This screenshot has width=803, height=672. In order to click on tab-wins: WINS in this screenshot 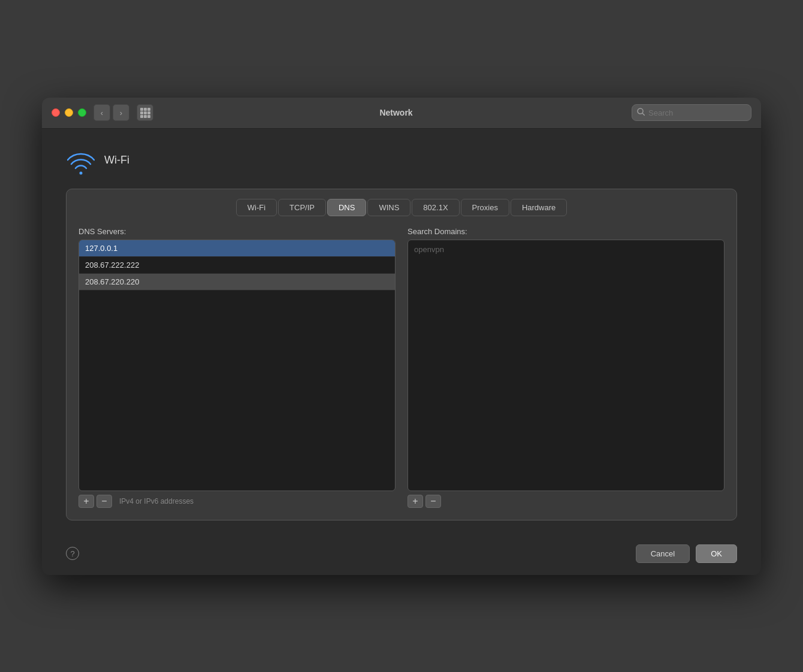, I will do `click(389, 207)`.